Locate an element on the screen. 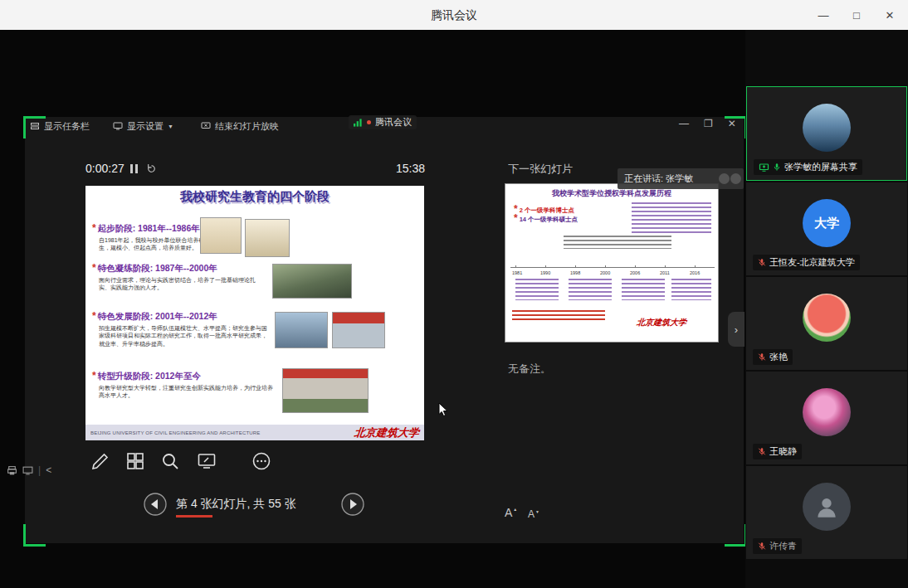  participant-label: 张学敏的屏幕共享 is located at coordinates (808, 168).